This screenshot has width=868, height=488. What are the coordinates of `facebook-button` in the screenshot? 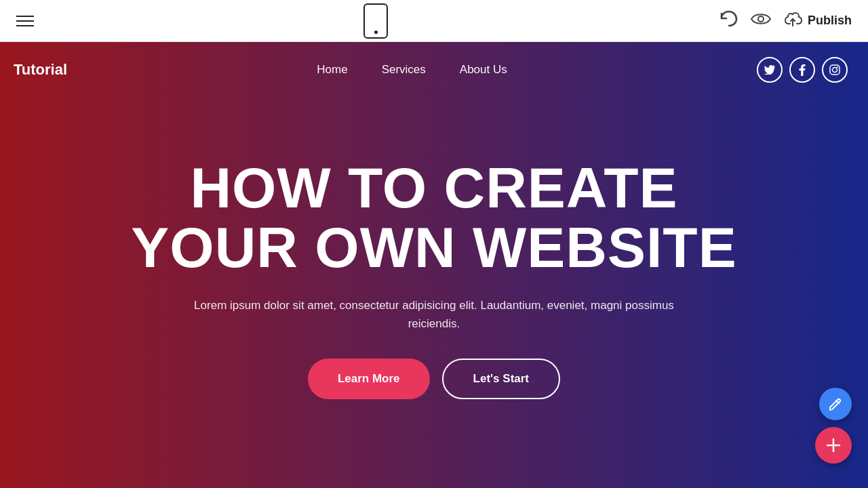 It's located at (802, 70).